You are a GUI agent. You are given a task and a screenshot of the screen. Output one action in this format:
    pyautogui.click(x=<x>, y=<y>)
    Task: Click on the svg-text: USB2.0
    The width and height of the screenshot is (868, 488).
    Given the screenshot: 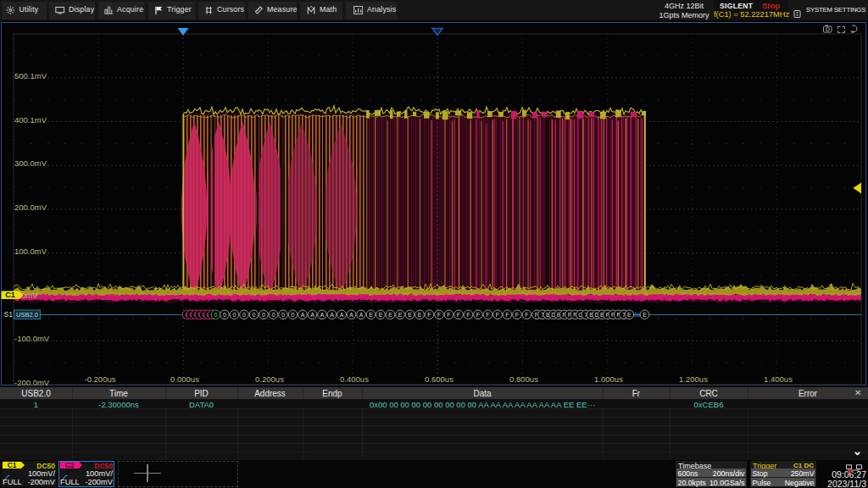 What is the action you would take?
    pyautogui.click(x=27, y=315)
    